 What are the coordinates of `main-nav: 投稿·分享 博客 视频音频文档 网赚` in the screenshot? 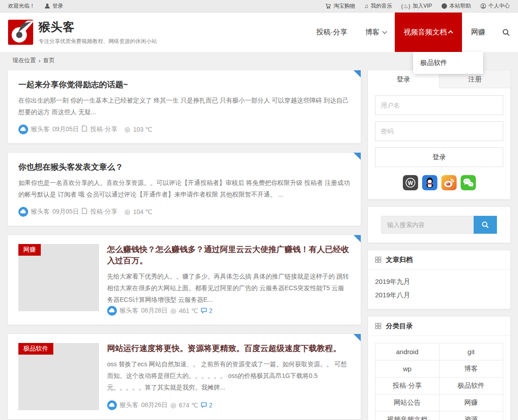 It's located at (413, 32).